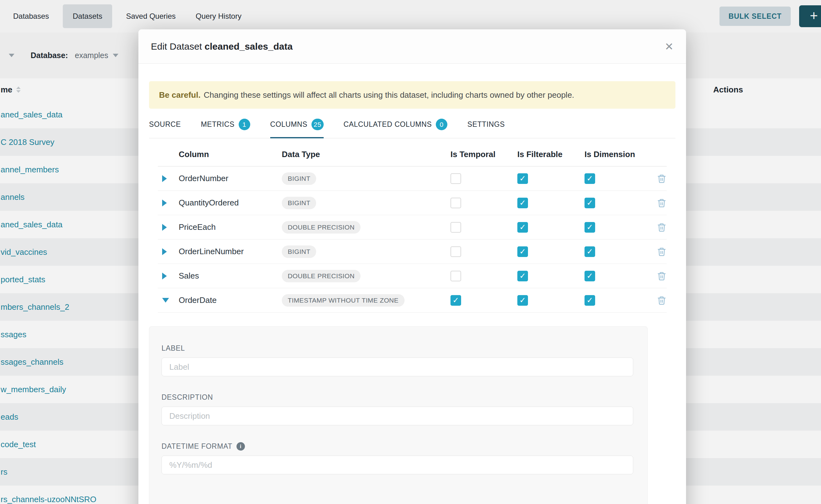 This screenshot has height=504, width=821. What do you see at coordinates (442, 125) in the screenshot?
I see `tab-badge: 0` at bounding box center [442, 125].